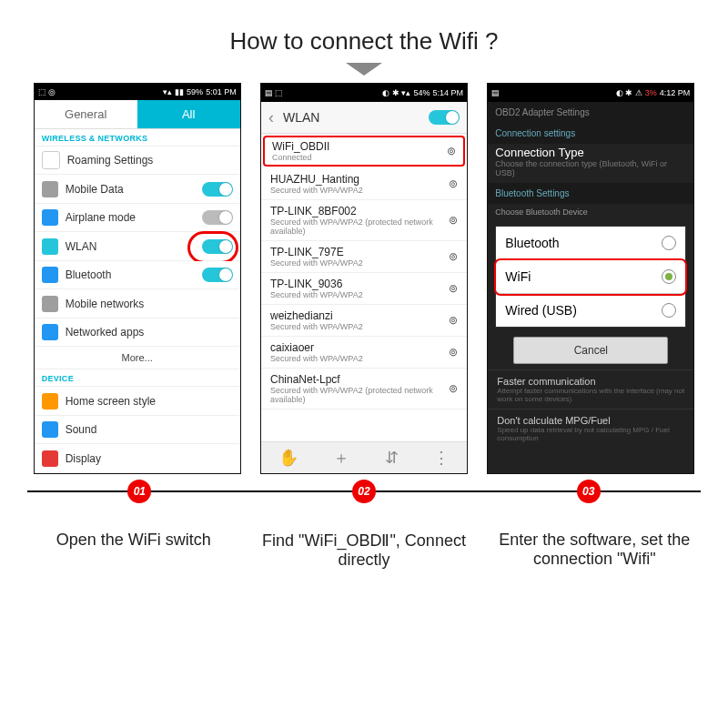  I want to click on status-left: ▤ ⬚, so click(275, 93).